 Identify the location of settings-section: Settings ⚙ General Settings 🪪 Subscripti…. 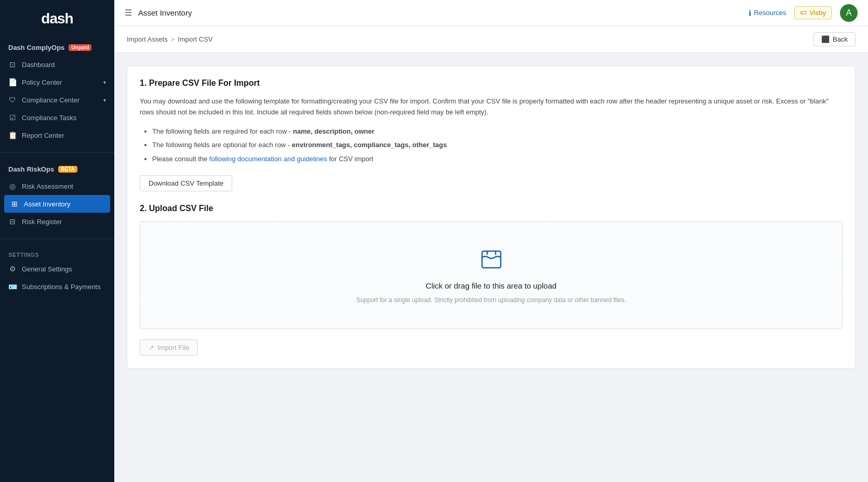
(57, 271).